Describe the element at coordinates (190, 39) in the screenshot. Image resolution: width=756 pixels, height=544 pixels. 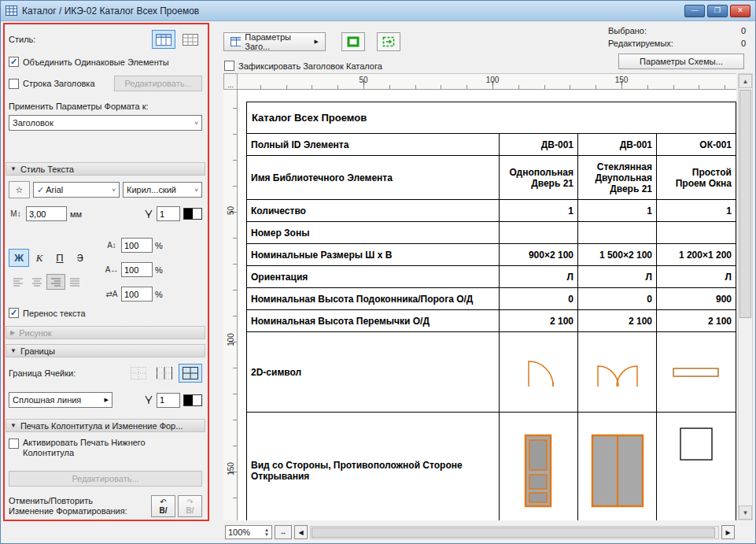
I see `style-grid-button` at that location.